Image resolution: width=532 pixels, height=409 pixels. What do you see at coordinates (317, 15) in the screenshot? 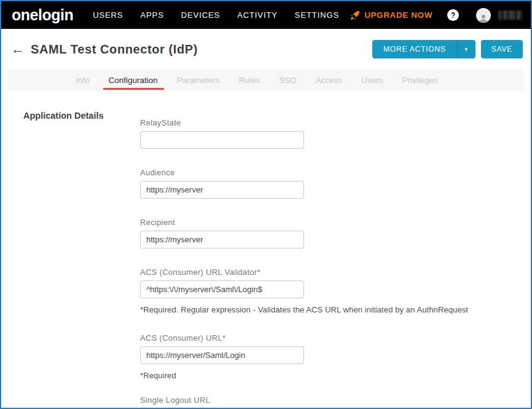
I see `nav-item-settings: SETTINGS` at bounding box center [317, 15].